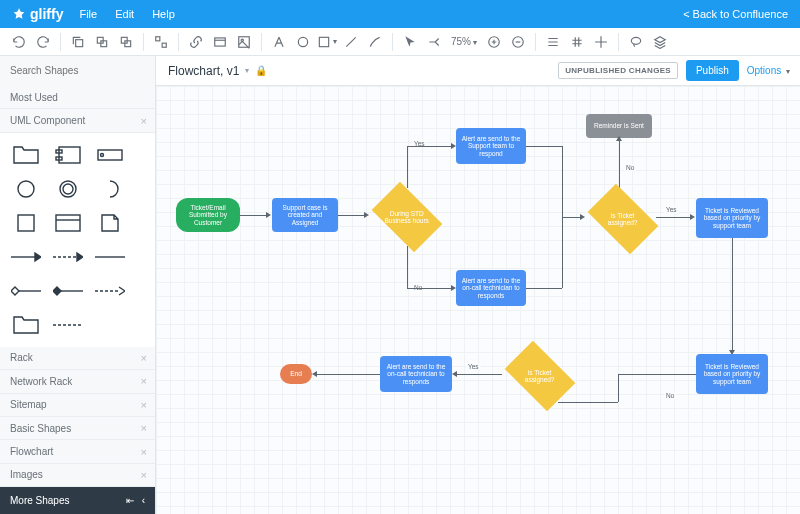 The height and width of the screenshot is (514, 800). What do you see at coordinates (636, 42) in the screenshot?
I see `lasso-button` at bounding box center [636, 42].